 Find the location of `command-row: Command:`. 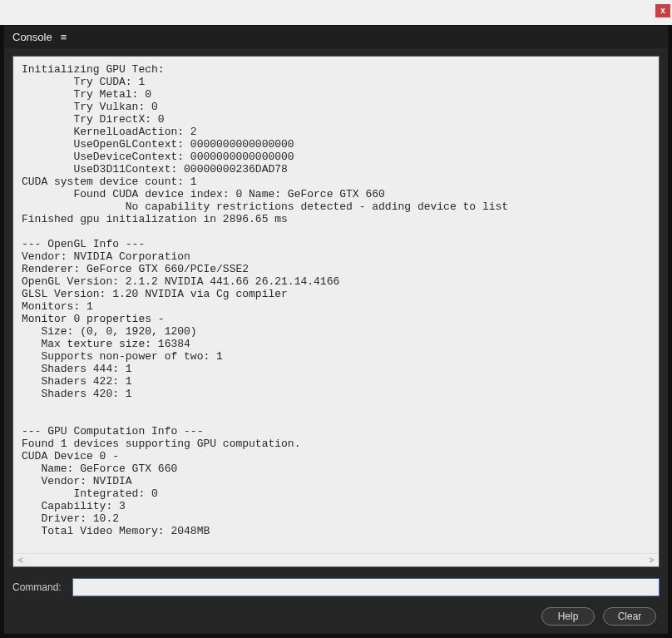

command-row: Command: is located at coordinates (336, 587).